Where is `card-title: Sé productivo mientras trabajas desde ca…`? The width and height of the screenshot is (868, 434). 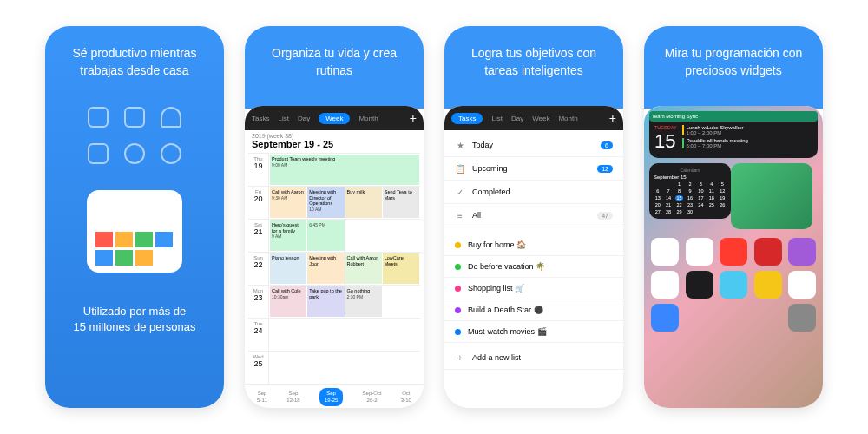
card-title: Sé productivo mientras trabajas desde ca… is located at coordinates (135, 62).